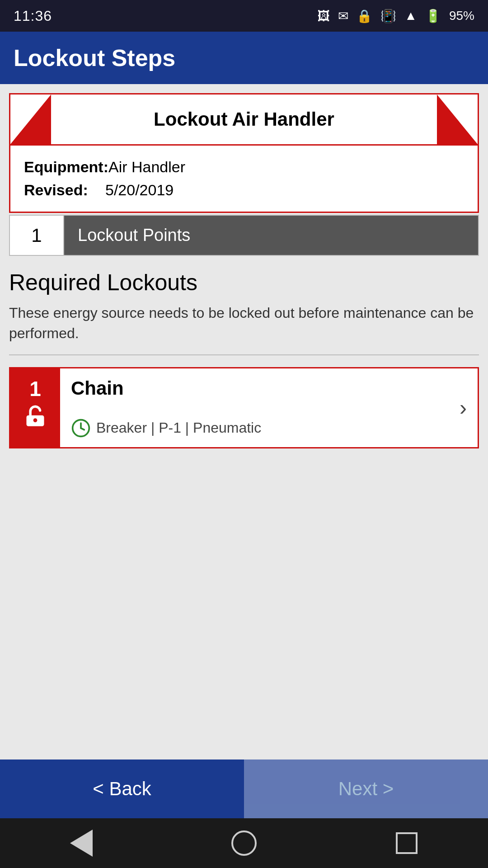 Image resolution: width=488 pixels, height=868 pixels. What do you see at coordinates (254, 408) in the screenshot?
I see `lockout-item-content: Chain Breaker | P-1 | Pneumatic` at bounding box center [254, 408].